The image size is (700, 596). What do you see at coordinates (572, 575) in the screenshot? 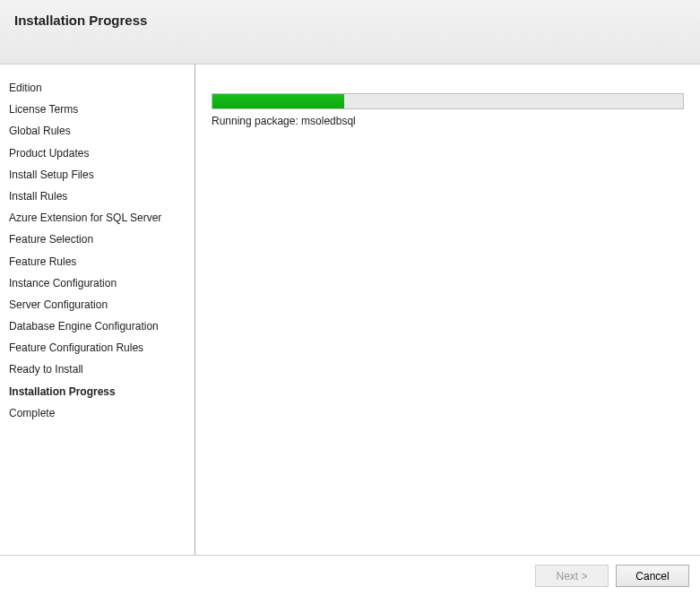
I see `next-button: Next >` at bounding box center [572, 575].